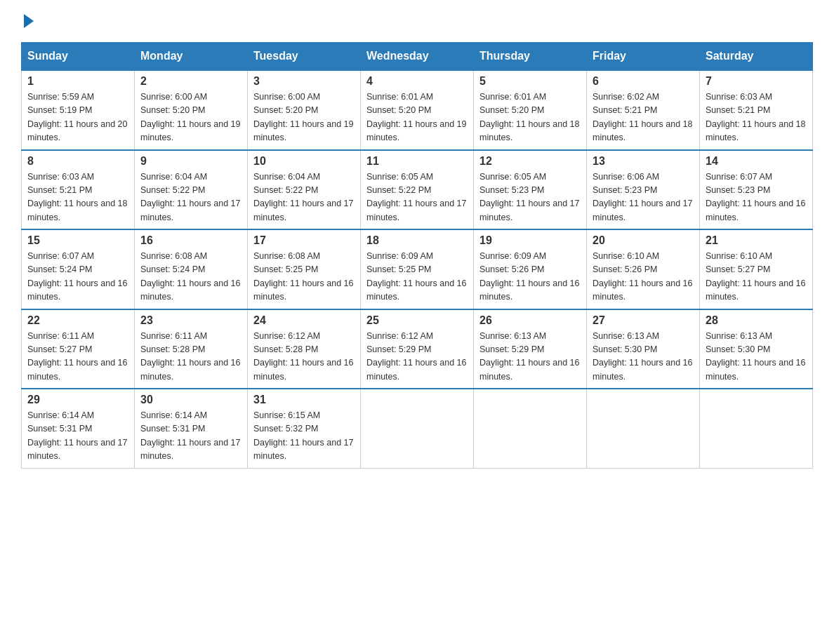 This screenshot has width=834, height=644. What do you see at coordinates (79, 190) in the screenshot?
I see `calendar-day-cell: 8 Sunrise: 6:03 AMSunset: 5:21 PMDayligh…` at bounding box center [79, 190].